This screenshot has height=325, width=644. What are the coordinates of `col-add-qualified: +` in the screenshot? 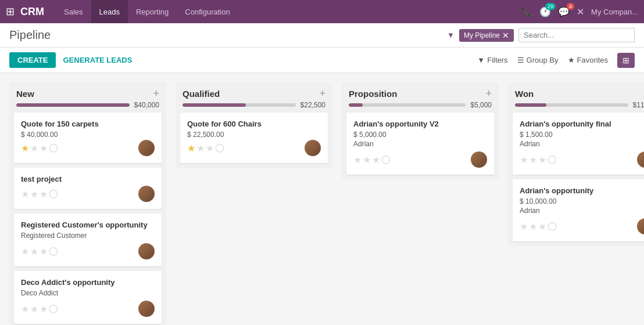 It's located at (322, 93).